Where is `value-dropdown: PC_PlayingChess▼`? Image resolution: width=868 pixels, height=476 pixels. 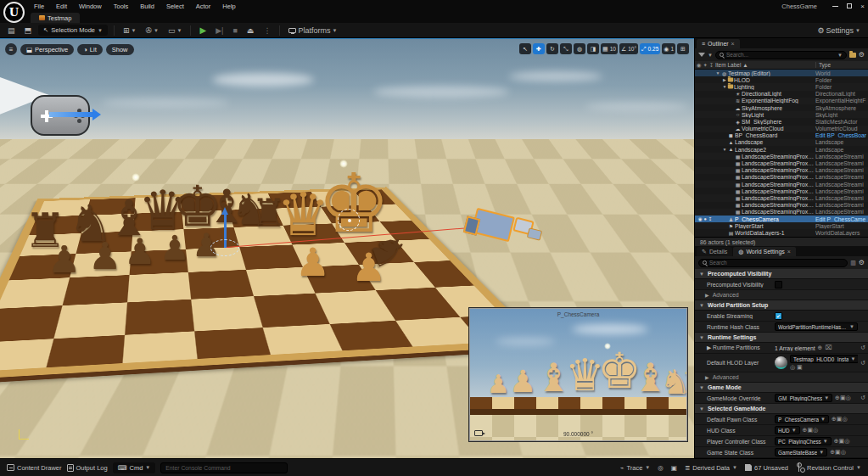
value-dropdown: PC_PlayingChess▼ is located at coordinates (803, 441).